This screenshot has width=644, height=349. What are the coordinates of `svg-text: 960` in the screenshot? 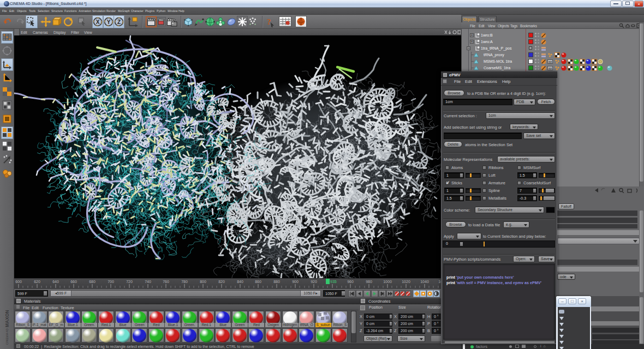 It's located at (350, 281).